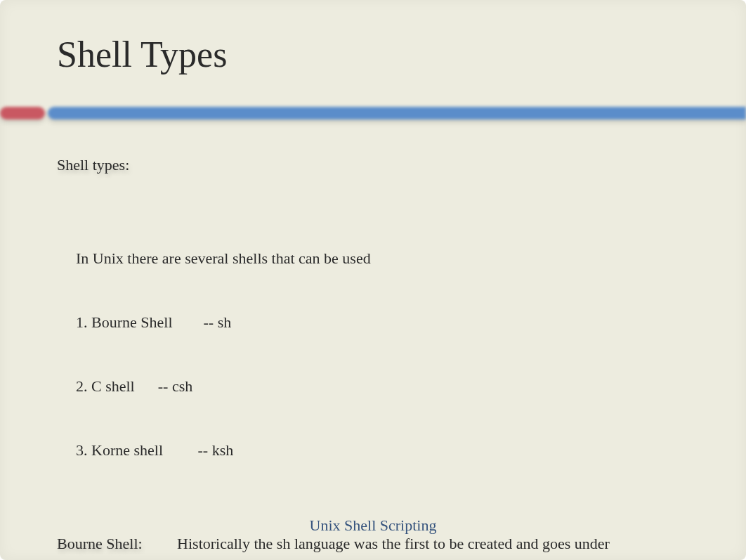 This screenshot has width=746, height=560. I want to click on page-title: Shell Types, so click(142, 55).